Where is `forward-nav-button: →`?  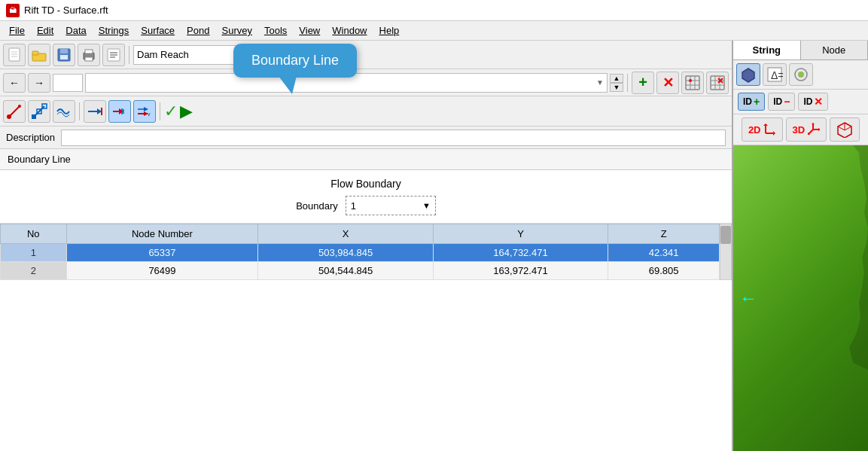 forward-nav-button: → is located at coordinates (39, 83).